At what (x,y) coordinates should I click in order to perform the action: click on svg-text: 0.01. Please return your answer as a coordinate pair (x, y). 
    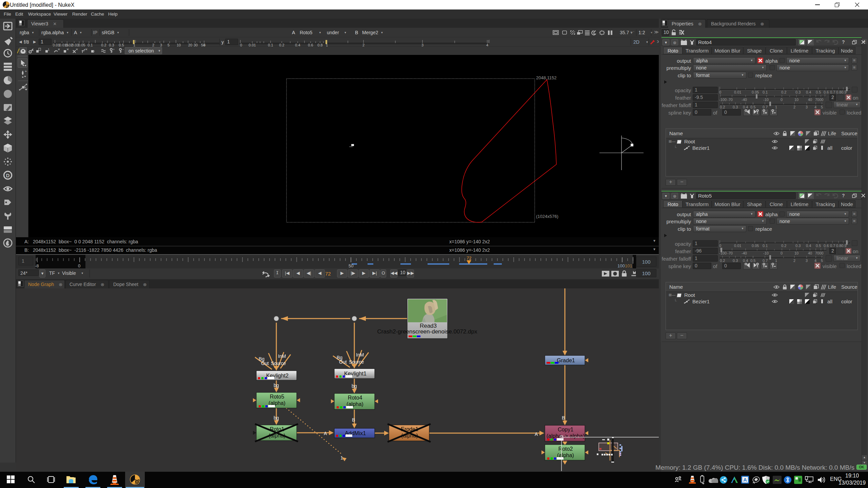
    Looking at the image, I should click on (252, 45).